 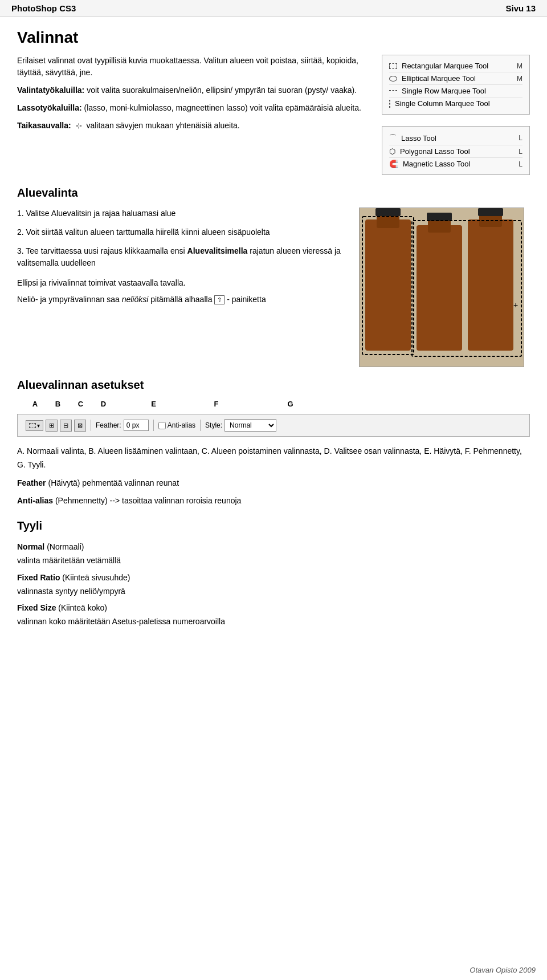 I want to click on asetukset-toolbar: ▾ ⊞ ⊟ ⊠ Feather: Anti-alias, so click(x=274, y=425).